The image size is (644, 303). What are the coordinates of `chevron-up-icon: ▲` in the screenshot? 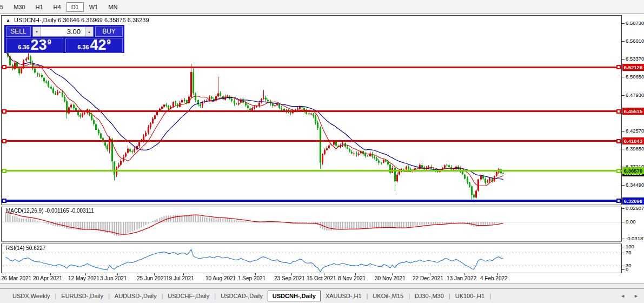 It's located at (89, 32).